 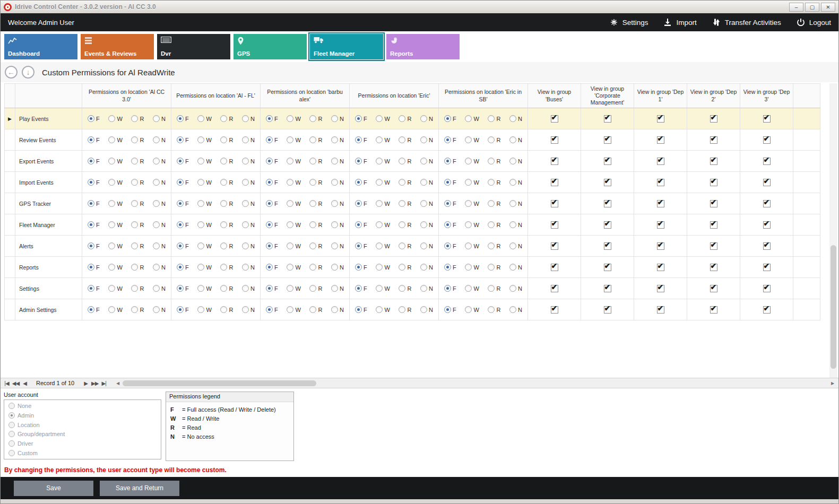 I want to click on minimize-button: –, so click(x=796, y=7).